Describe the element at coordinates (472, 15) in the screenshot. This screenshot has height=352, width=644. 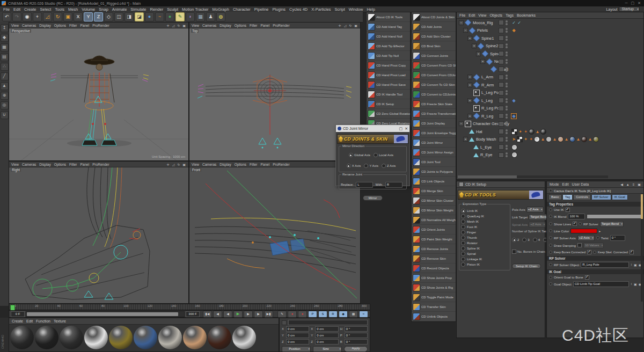
I see `om-menu-edit: Edit` at that location.